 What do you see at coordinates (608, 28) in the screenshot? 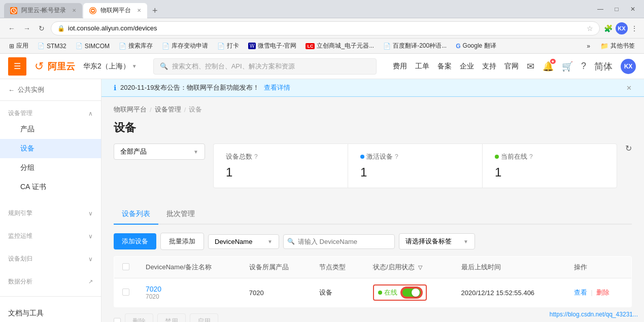
I see `extensions-button: 🧩` at bounding box center [608, 28].